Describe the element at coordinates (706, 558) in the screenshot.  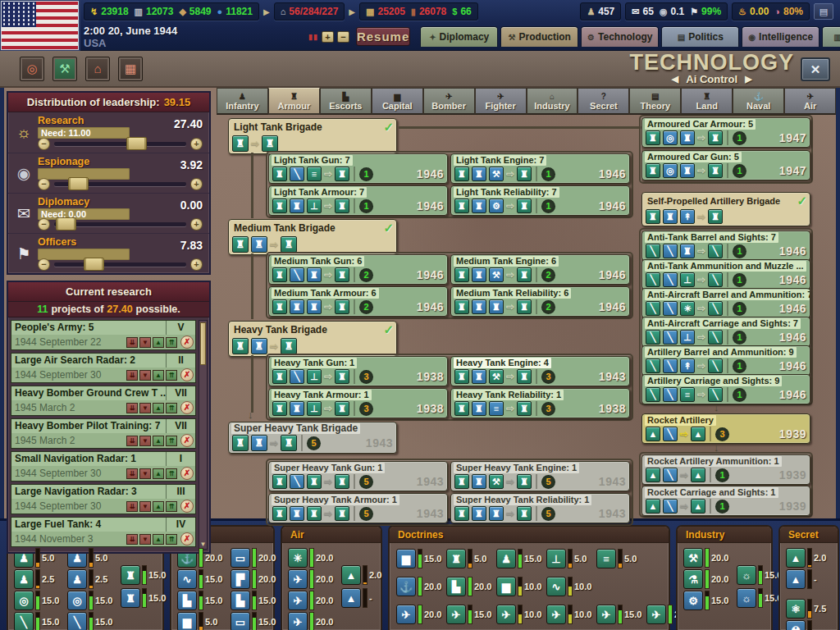
I see `tech-summary-item: ⚒20.0` at that location.